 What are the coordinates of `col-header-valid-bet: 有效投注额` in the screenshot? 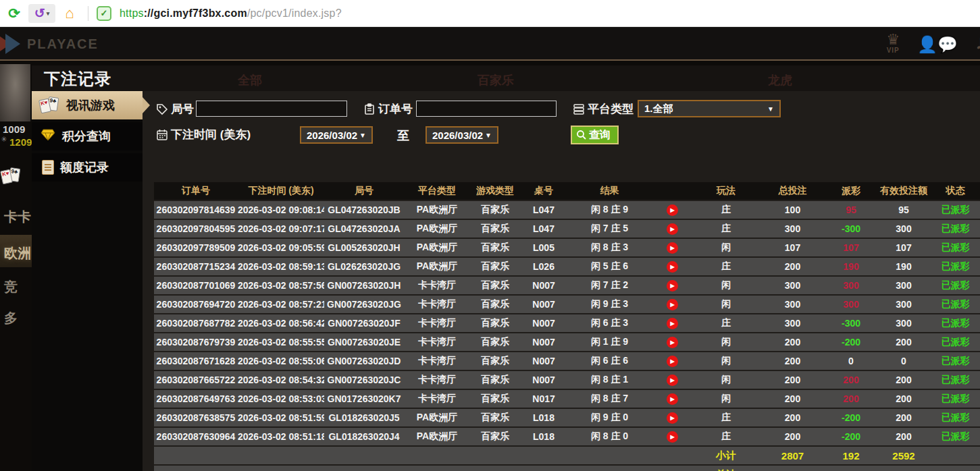 It's located at (904, 191).